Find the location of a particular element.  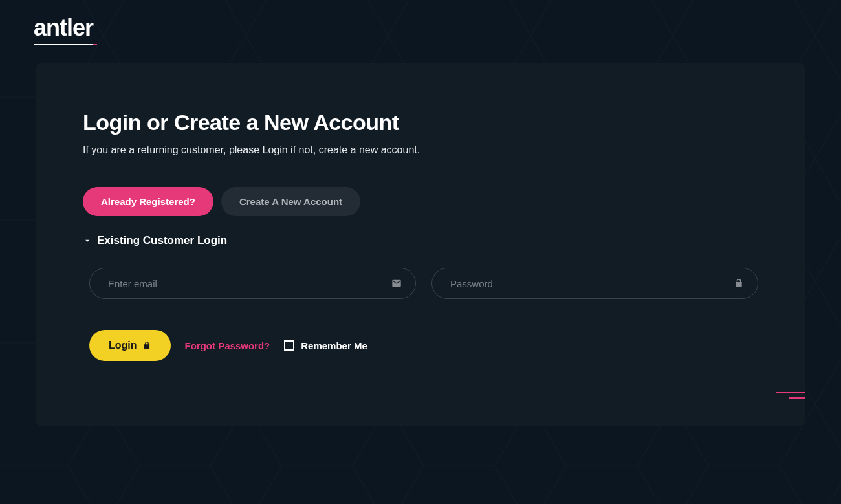

remember-me-checkbox is located at coordinates (289, 345).